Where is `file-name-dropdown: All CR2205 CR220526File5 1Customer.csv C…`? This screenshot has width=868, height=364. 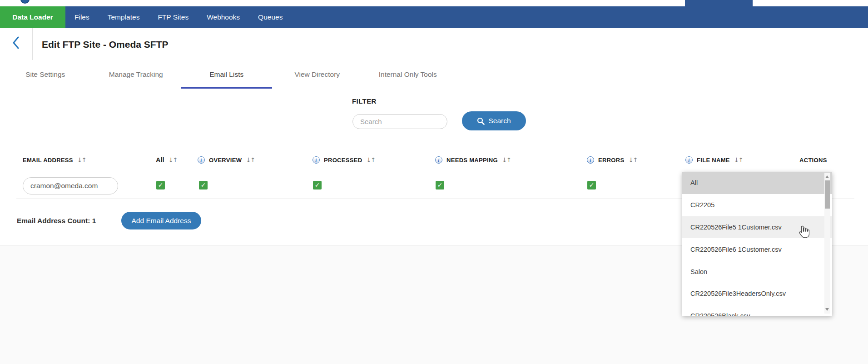 file-name-dropdown: All CR2205 CR220526File5 1Customer.csv C… is located at coordinates (757, 244).